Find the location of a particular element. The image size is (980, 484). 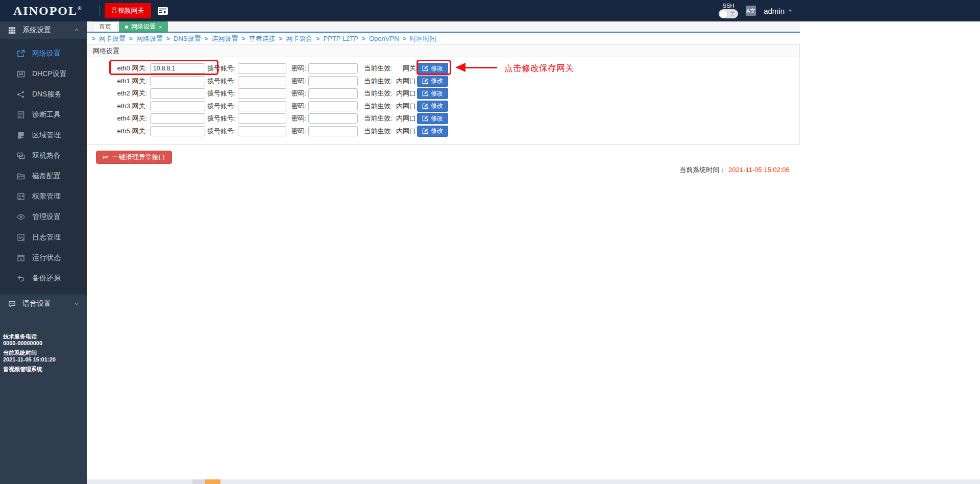

sidebar-item-DNS服务: DNS服务 is located at coordinates (43, 94).